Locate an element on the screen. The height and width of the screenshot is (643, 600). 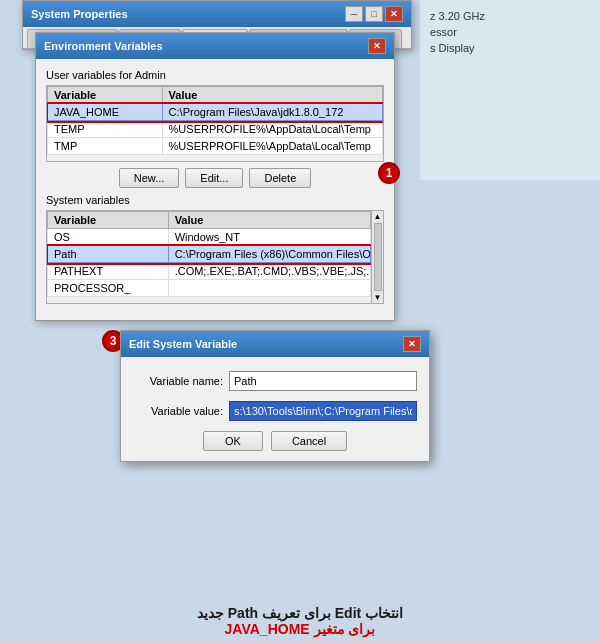
variable-value-label: Variable value: is located at coordinates (178, 411).